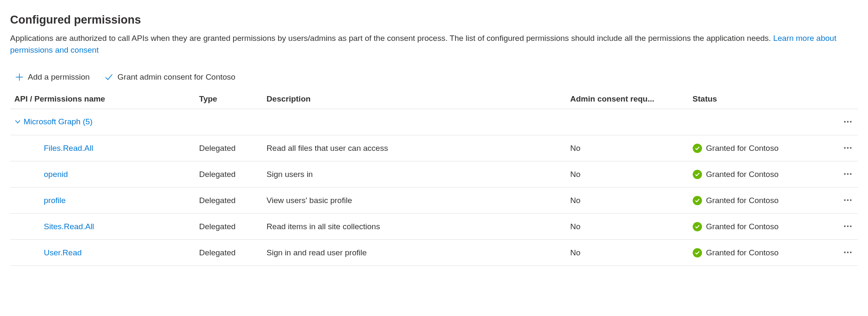  What do you see at coordinates (63, 253) in the screenshot?
I see `permission-name-link: User.Read` at bounding box center [63, 253].